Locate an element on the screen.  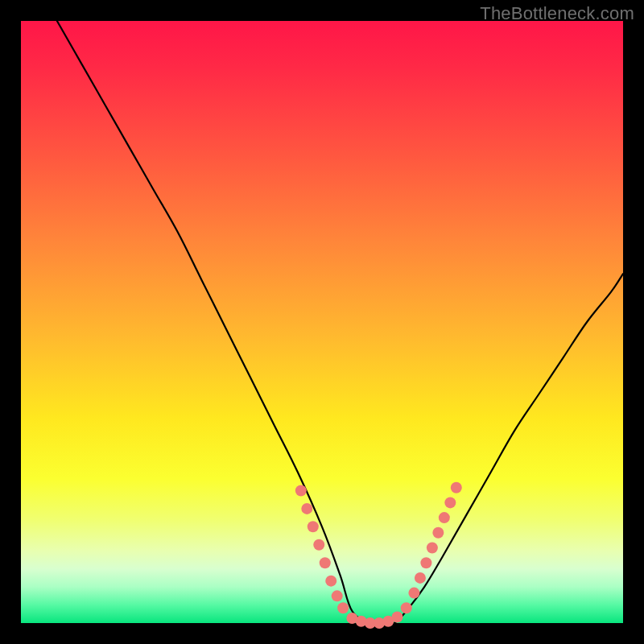
watermark-text: TheBottleneck.com is located at coordinates (557, 14).